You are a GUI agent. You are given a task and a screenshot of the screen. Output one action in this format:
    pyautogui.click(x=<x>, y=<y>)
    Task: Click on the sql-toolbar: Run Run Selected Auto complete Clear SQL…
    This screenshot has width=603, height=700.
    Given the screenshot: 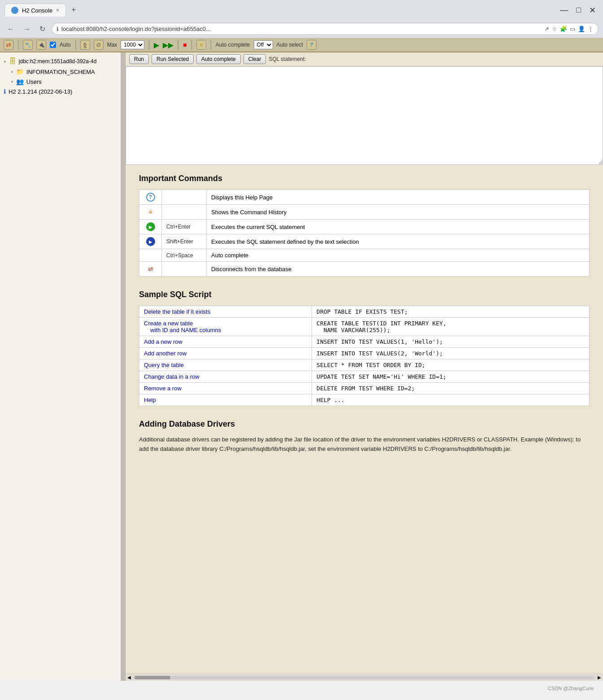 What is the action you would take?
    pyautogui.click(x=364, y=59)
    